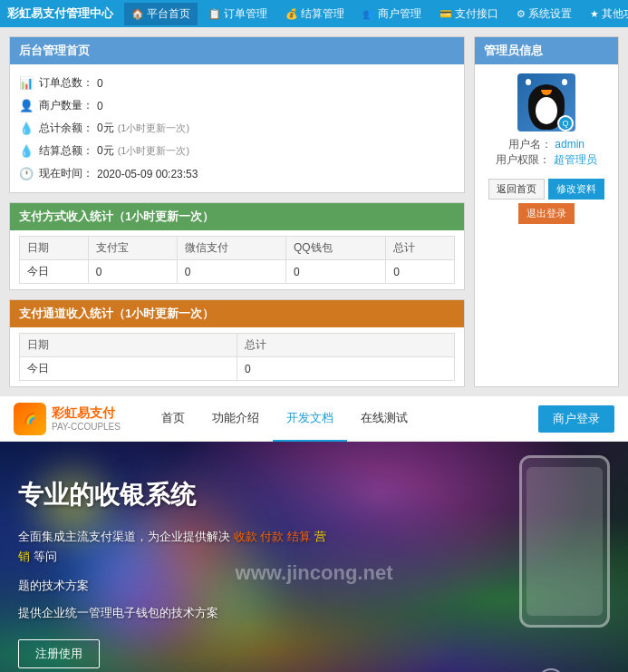  What do you see at coordinates (237, 369) in the screenshot?
I see `table-row: 今日 0` at bounding box center [237, 369].